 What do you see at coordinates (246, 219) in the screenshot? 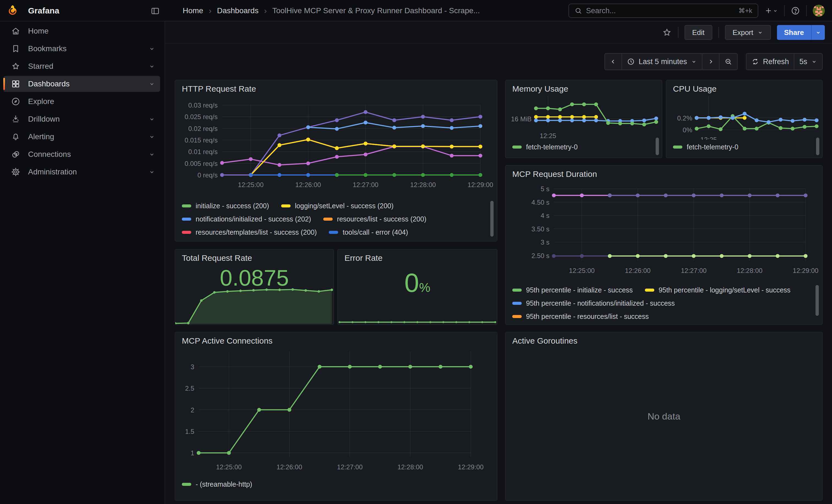
I see `legend-item: notifications/initialized - success (202…` at bounding box center [246, 219].